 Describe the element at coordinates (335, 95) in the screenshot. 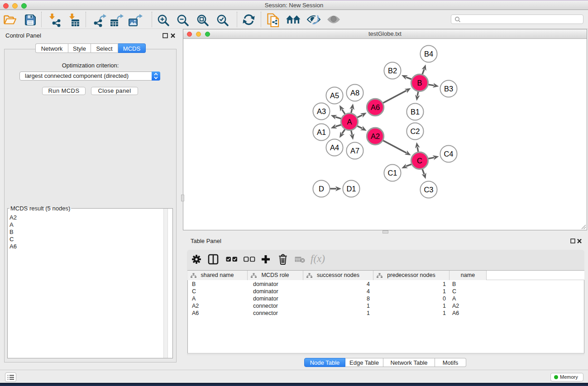

I see `svg-text: A5` at that location.